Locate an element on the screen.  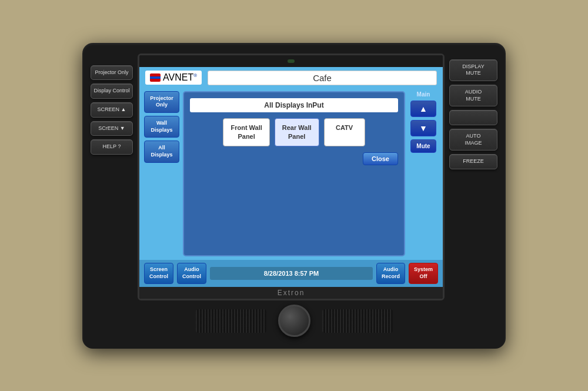
left-hardware-buttons: Projector Only Display Control SCREEN ▲ … is located at coordinates (112, 177).